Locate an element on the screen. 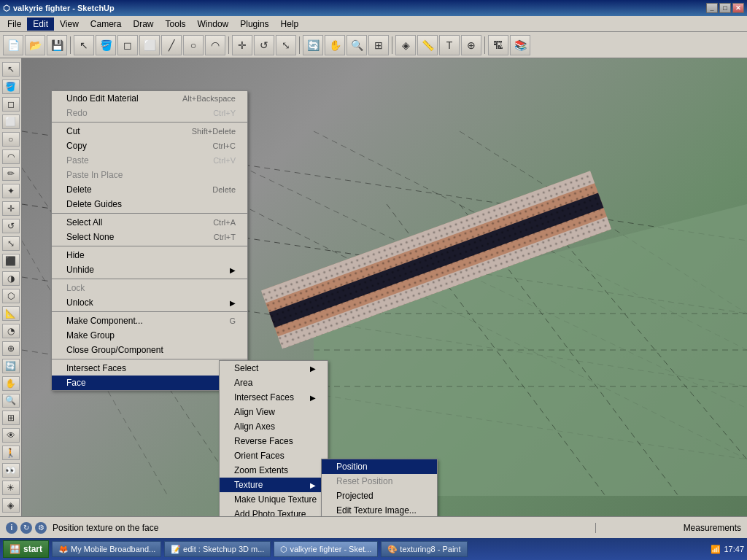  menu-hide: Hide is located at coordinates (150, 255).